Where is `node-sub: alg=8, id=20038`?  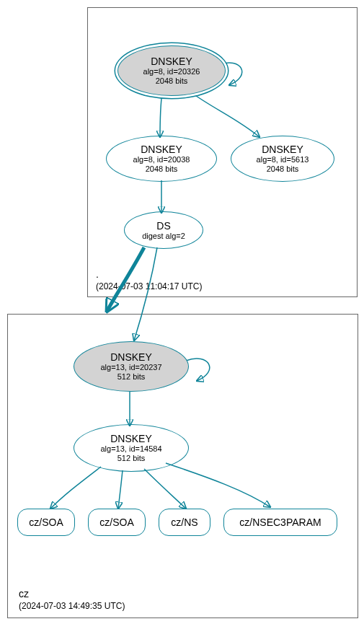
node-sub: alg=8, id=20038 is located at coordinates (161, 160).